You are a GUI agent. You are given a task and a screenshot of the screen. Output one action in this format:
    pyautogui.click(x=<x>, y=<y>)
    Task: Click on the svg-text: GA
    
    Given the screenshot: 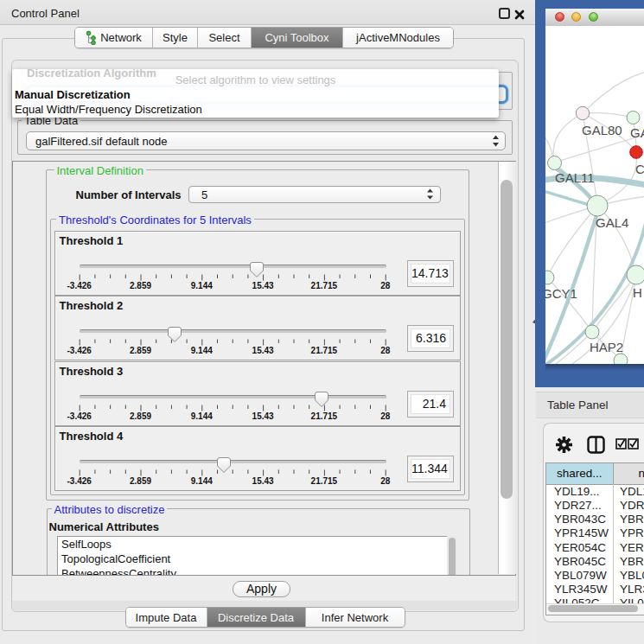 What is the action you would take?
    pyautogui.click(x=637, y=133)
    